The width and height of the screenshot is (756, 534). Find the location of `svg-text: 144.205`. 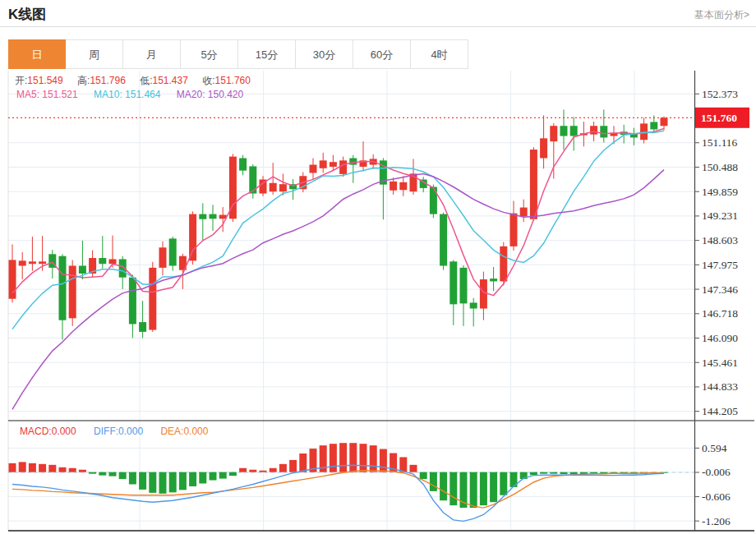

svg-text: 144.205 is located at coordinates (720, 411).